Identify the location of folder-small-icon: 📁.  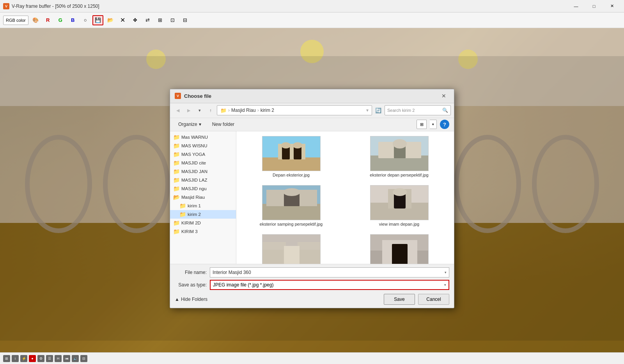
(223, 111).